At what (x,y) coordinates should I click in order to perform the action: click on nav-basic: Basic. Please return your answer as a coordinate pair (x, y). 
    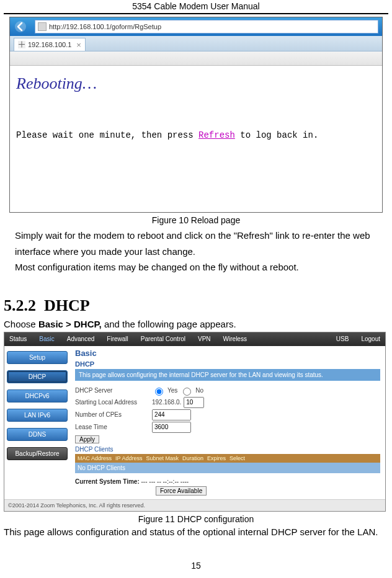
    Looking at the image, I should click on (47, 339).